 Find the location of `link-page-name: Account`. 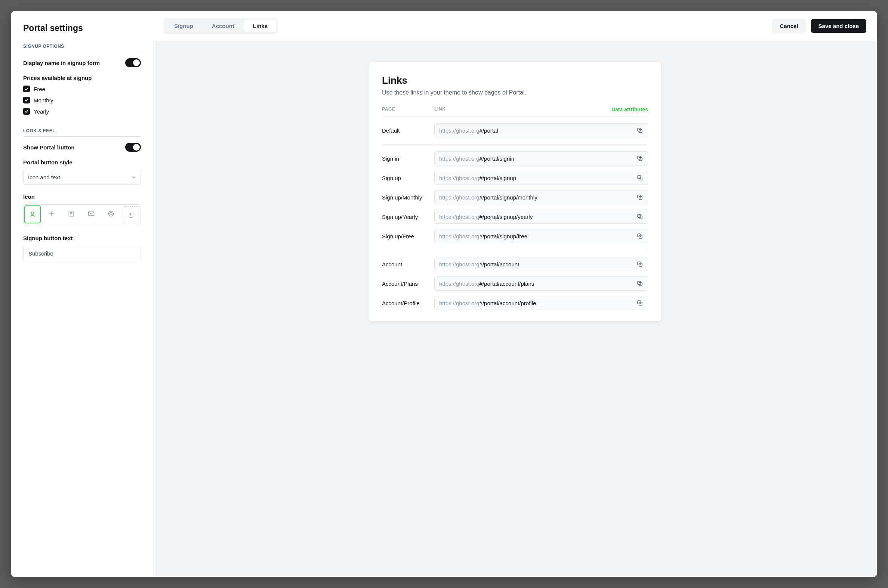

link-page-name: Account is located at coordinates (408, 264).